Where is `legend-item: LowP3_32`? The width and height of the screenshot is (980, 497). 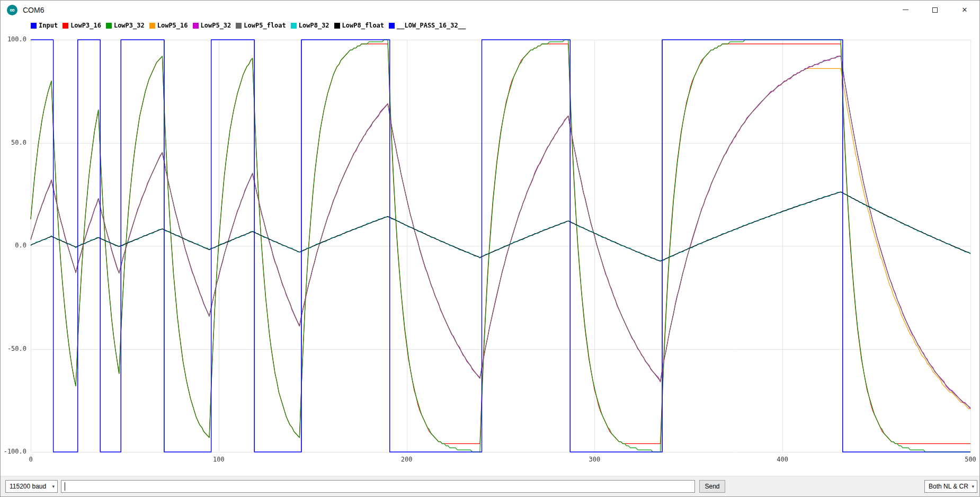
legend-item: LowP3_32 is located at coordinates (125, 25).